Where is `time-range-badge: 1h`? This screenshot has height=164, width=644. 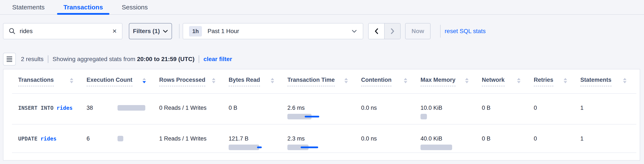
time-range-badge: 1h is located at coordinates (196, 31).